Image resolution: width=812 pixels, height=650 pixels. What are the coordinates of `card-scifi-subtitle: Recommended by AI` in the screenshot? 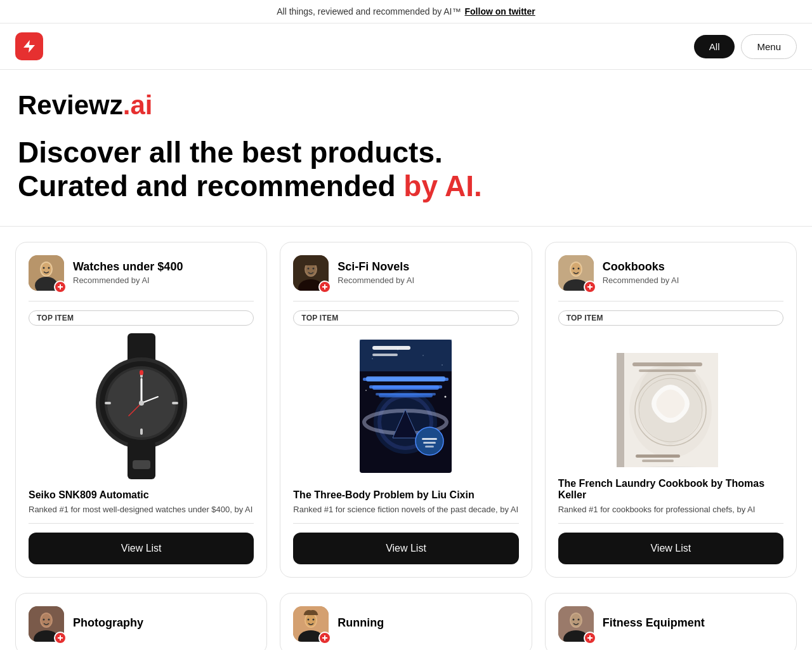 It's located at (376, 281).